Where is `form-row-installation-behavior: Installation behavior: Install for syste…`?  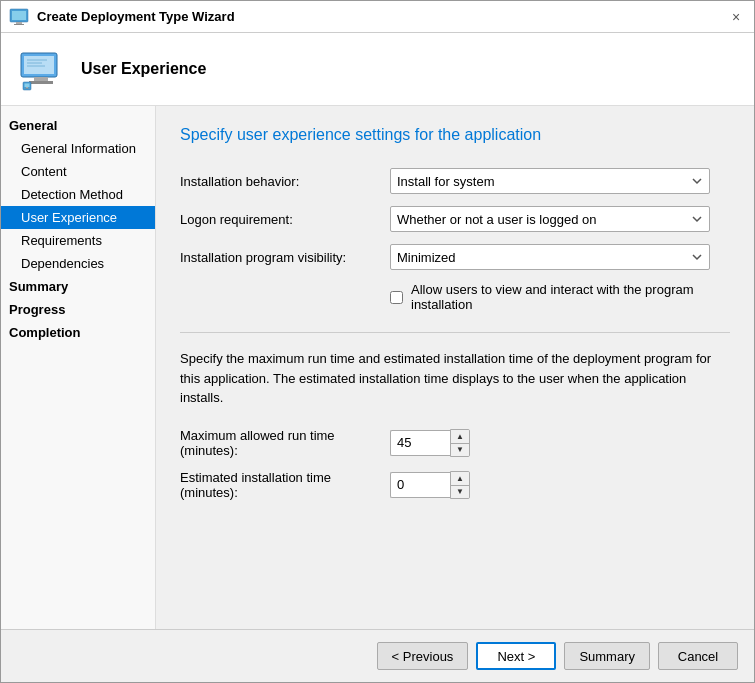 form-row-installation-behavior: Installation behavior: Install for syste… is located at coordinates (455, 181).